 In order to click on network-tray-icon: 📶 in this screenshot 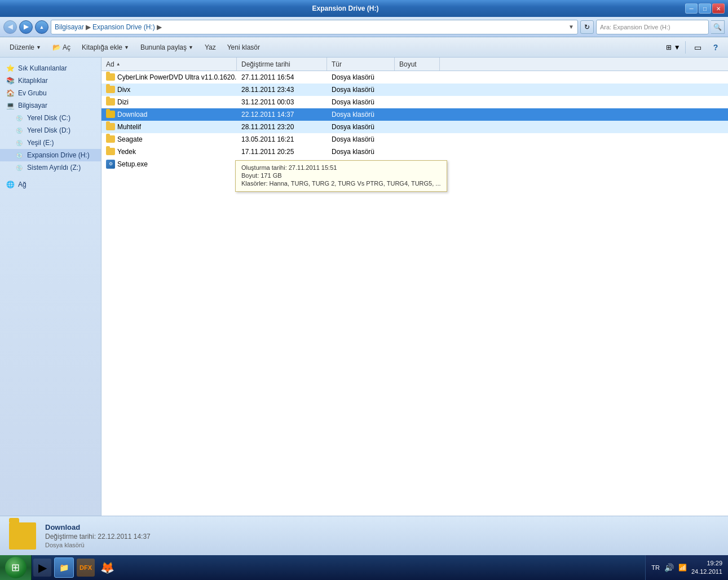, I will do `click(682, 568)`.